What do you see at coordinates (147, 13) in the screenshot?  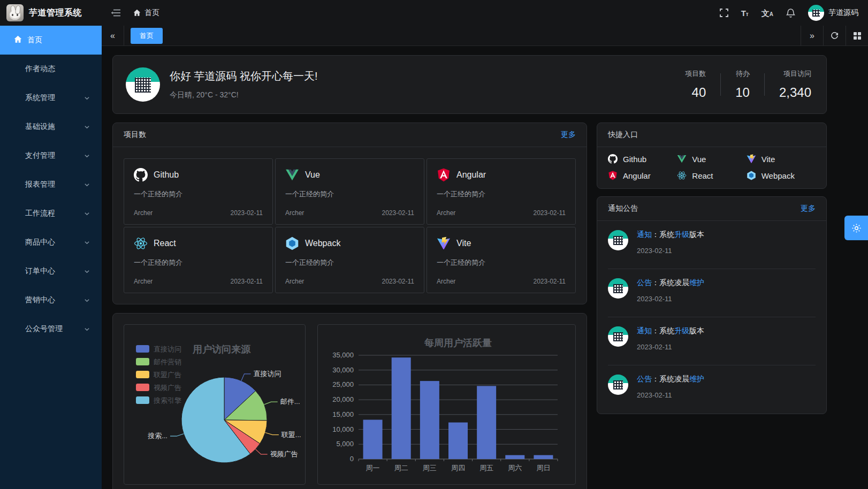 I see `breadcrumb: 首页` at bounding box center [147, 13].